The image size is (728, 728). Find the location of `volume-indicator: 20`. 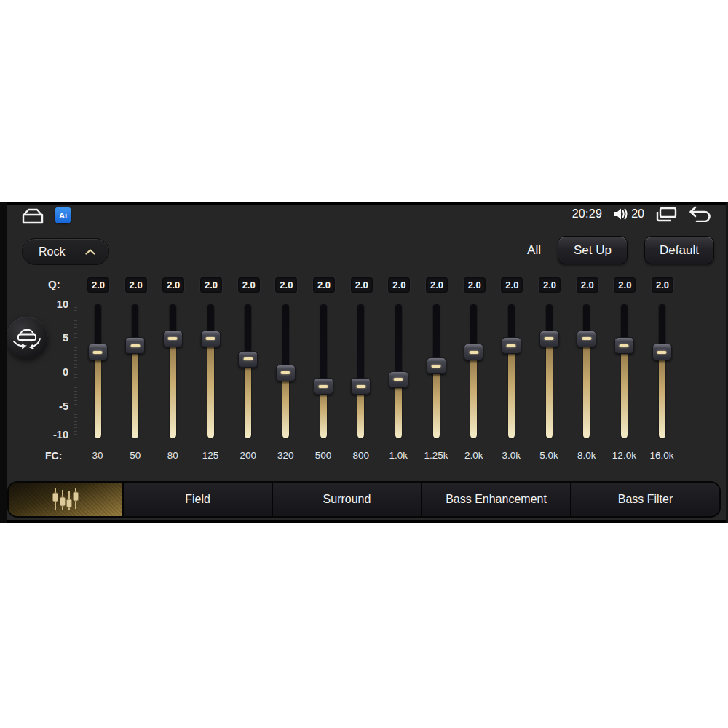

volume-indicator: 20 is located at coordinates (629, 214).